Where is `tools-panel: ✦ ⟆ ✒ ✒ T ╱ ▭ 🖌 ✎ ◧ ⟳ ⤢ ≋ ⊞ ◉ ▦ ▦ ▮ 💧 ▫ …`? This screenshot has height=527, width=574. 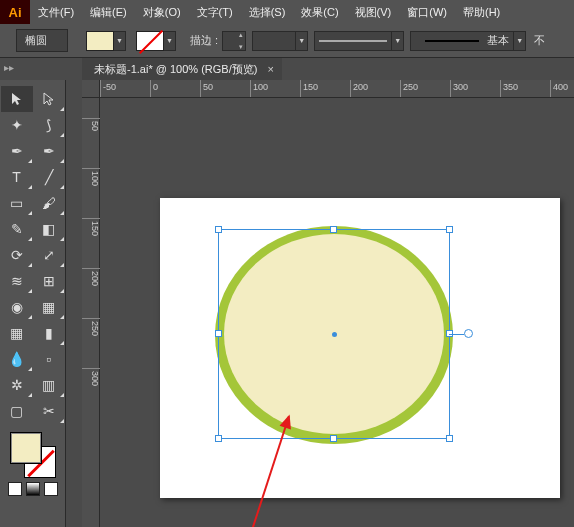 tools-panel: ✦ ⟆ ✒ ✒ T ╱ ▭ 🖌 ✎ ◧ ⟳ ⤢ ≋ ⊞ ◉ ▦ ▦ ▮ 💧 ▫ … is located at coordinates (33, 304).